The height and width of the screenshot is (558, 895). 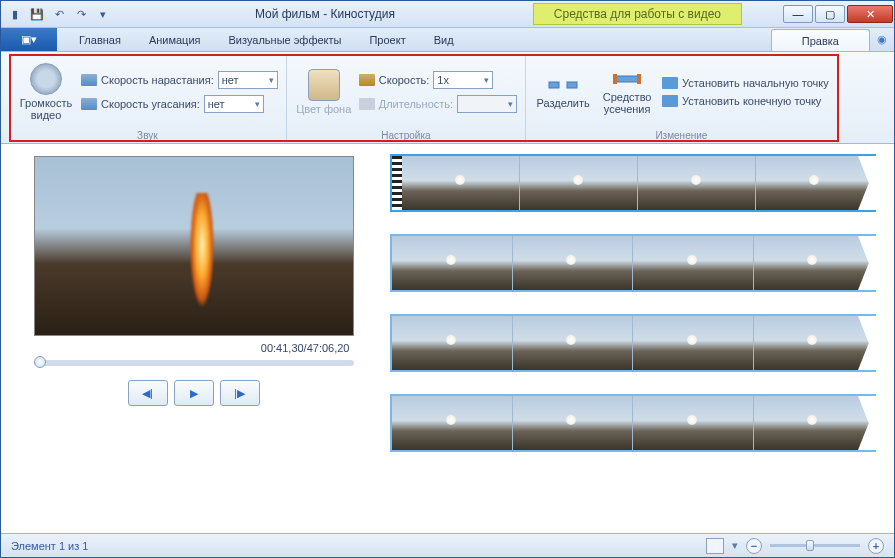 I want to click on ribbon-group-sound: Громкость видео Скорость нарастания: нет…, so click(x=148, y=100).